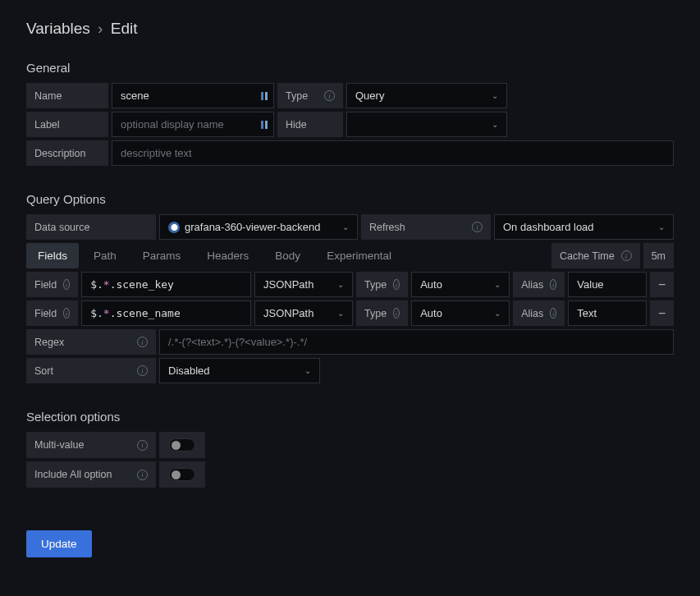 The width and height of the screenshot is (700, 596). What do you see at coordinates (350, 29) in the screenshot?
I see `breadcrumb: Variables › Edit` at bounding box center [350, 29].